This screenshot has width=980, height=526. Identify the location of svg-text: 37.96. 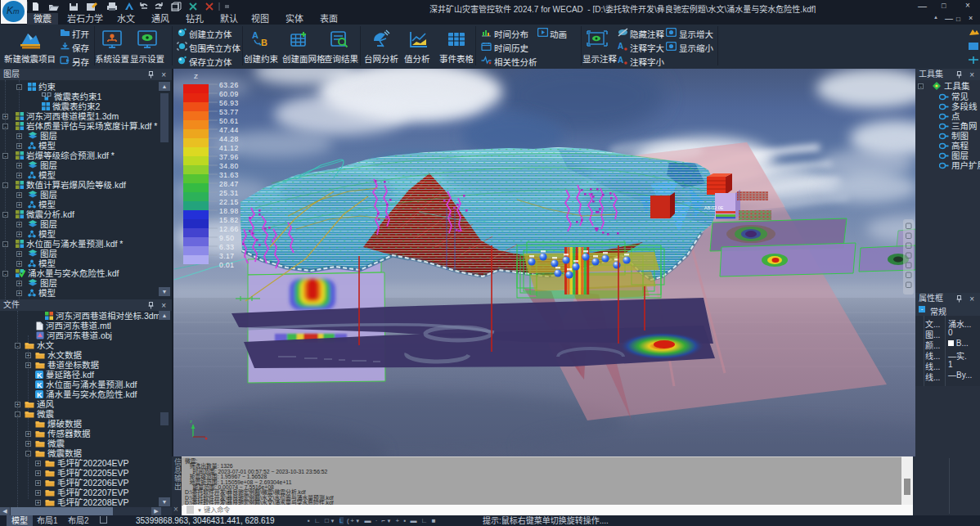
(229, 157).